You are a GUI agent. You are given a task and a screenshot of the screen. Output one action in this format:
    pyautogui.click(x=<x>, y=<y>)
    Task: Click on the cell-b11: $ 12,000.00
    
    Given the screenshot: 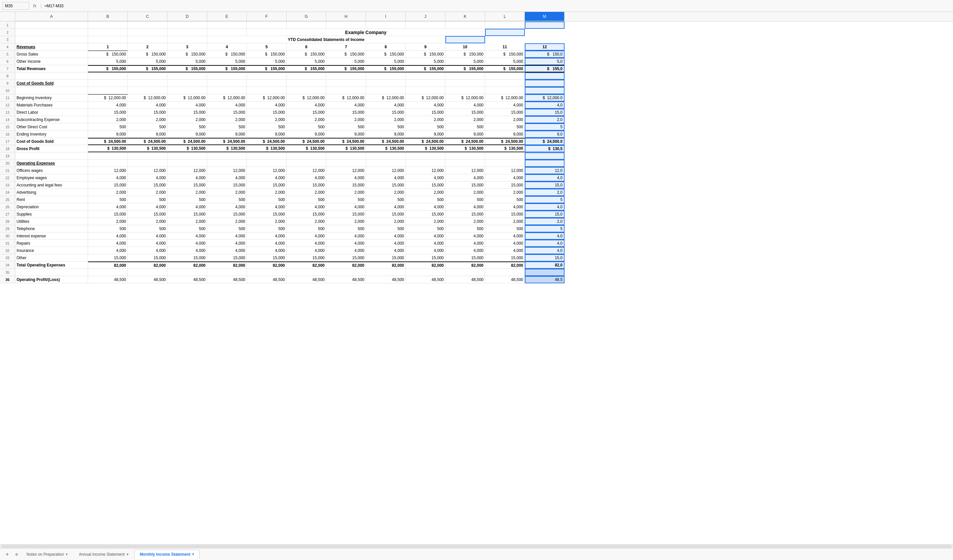 What is the action you would take?
    pyautogui.click(x=108, y=98)
    